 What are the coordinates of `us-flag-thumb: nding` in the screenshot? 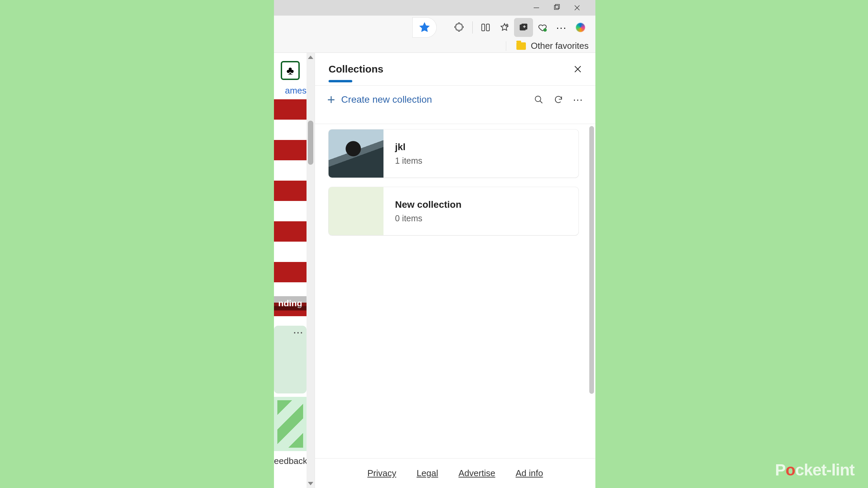 It's located at (290, 208).